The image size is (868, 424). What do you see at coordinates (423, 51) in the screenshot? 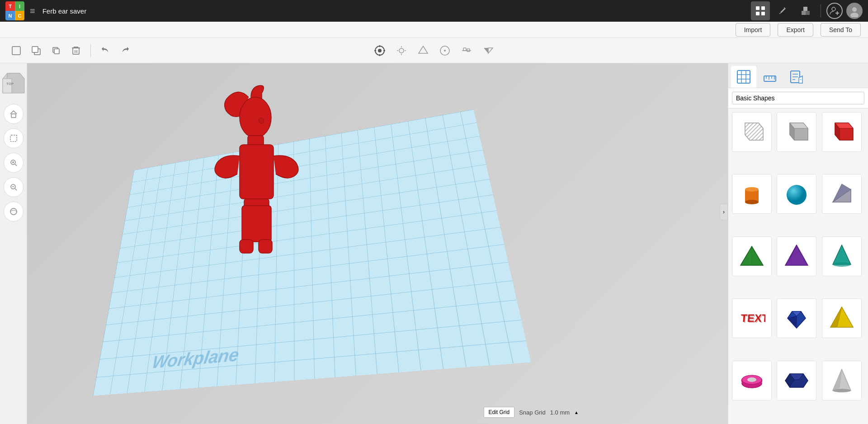
I see `shape-button` at bounding box center [423, 51].